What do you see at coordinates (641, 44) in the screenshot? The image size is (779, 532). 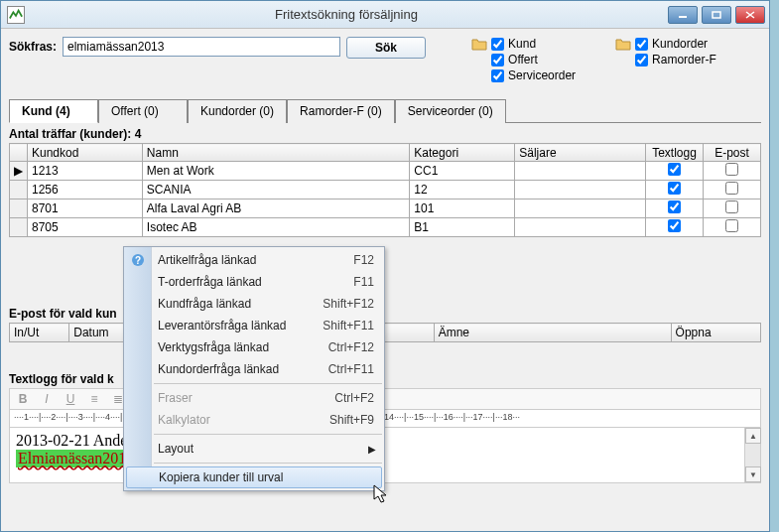 I see `check-kundorder` at bounding box center [641, 44].